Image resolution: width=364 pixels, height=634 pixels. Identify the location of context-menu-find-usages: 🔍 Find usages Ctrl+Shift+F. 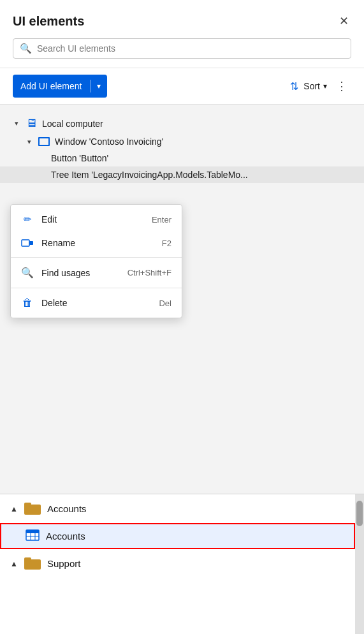
(96, 273).